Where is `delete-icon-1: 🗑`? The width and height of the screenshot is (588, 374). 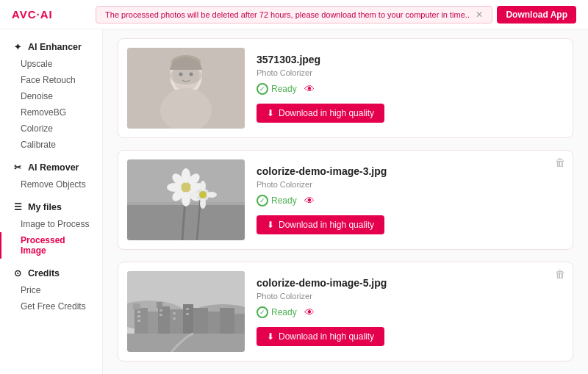 delete-icon-1: 🗑 is located at coordinates (560, 162).